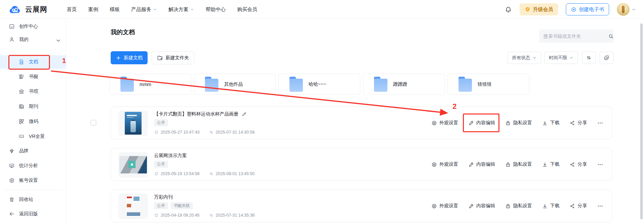 Image resolution: width=644 pixels, height=224 pixels. I want to click on folder-card: mmm, so click(150, 84).